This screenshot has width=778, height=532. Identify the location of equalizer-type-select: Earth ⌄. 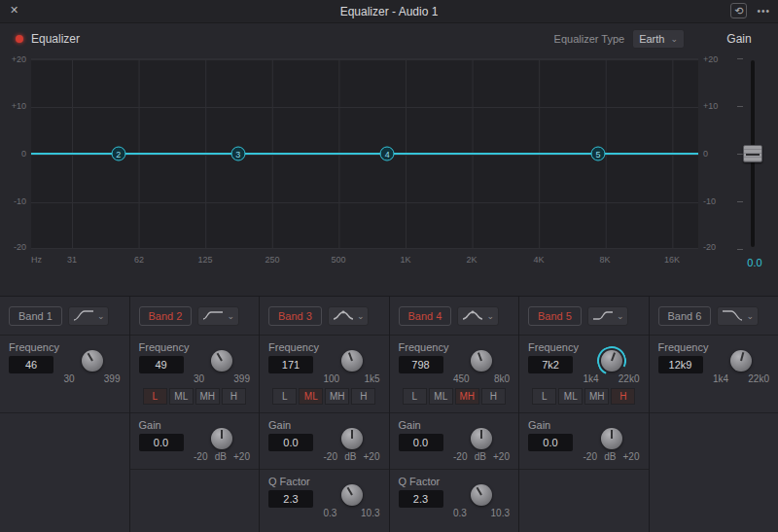
(658, 39).